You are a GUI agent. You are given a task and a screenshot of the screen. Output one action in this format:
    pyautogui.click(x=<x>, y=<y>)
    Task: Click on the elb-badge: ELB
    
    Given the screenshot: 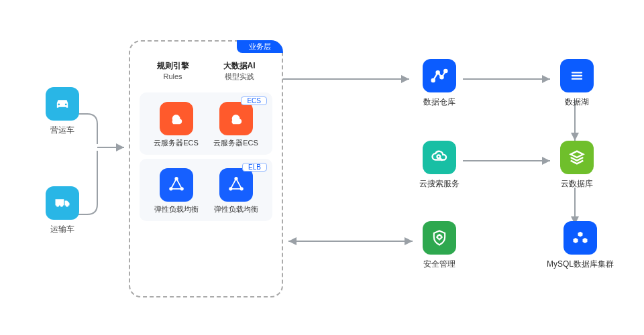 What is the action you would take?
    pyautogui.click(x=255, y=168)
    